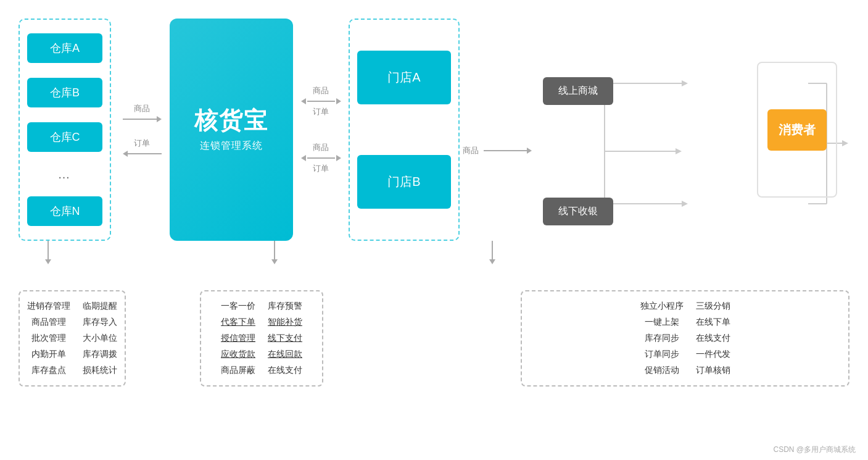  What do you see at coordinates (321, 91) in the screenshot?
I see `goods-label-2: 商品` at bounding box center [321, 91].